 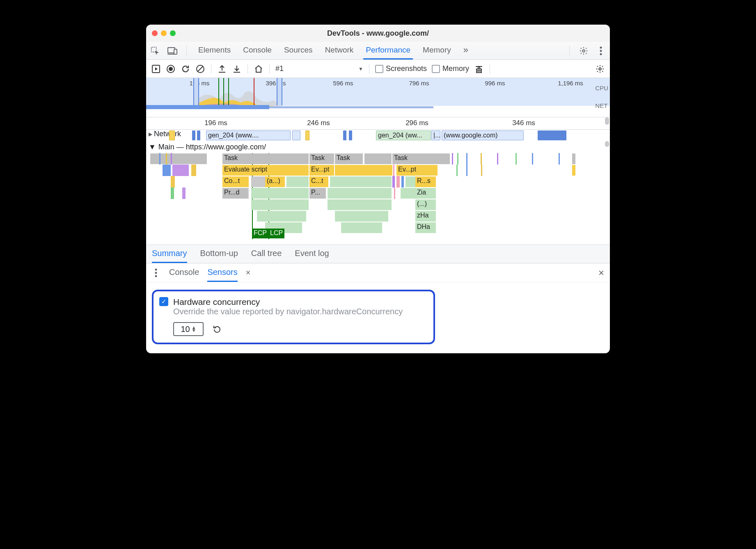 I want to click on fn-block: Pr...d, so click(x=235, y=193).